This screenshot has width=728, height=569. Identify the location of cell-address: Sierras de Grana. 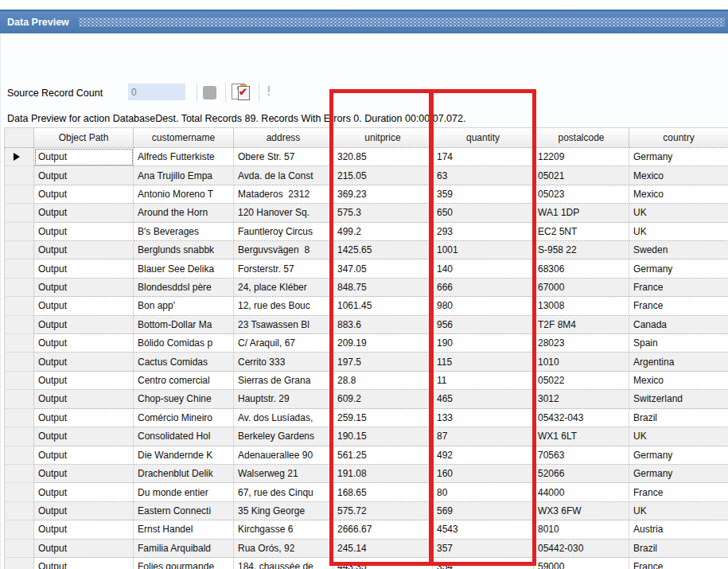
(283, 380).